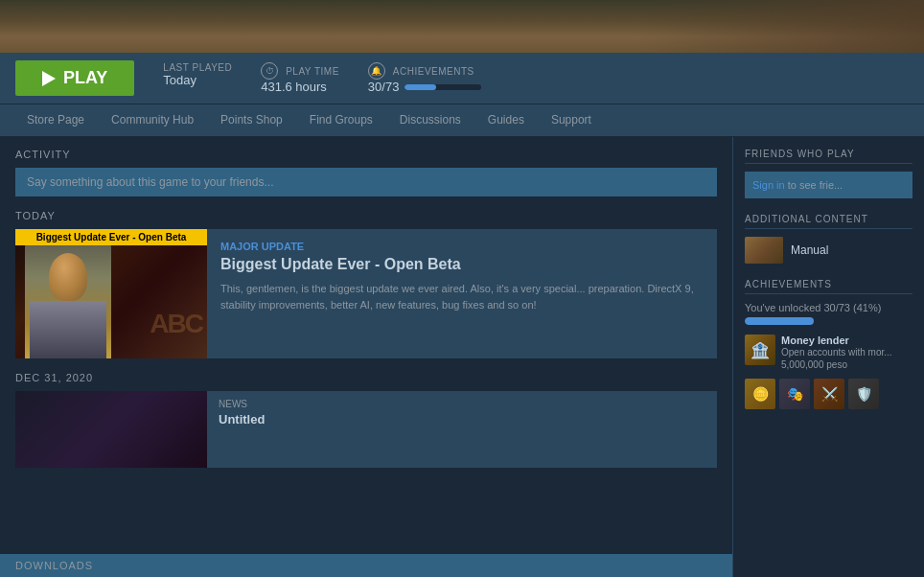 The width and height of the screenshot is (924, 577). Describe the element at coordinates (111, 429) in the screenshot. I see `news-thumb2` at that location.